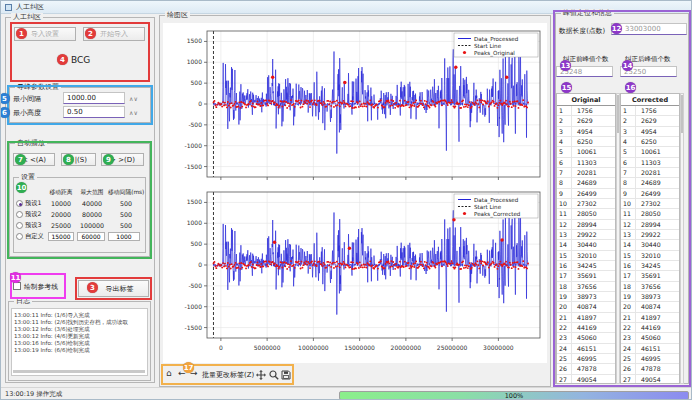 This screenshot has height=400, width=692. I want to click on corrected-peaks-table: Corrected 117562262934954462505100616113…, so click(650, 238).